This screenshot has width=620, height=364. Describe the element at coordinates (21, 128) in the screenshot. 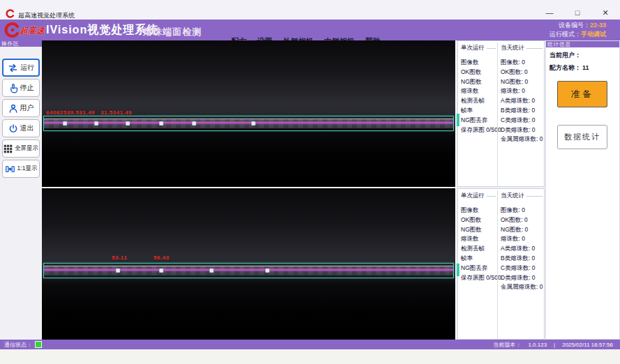

I see `exit-button: 退出` at that location.